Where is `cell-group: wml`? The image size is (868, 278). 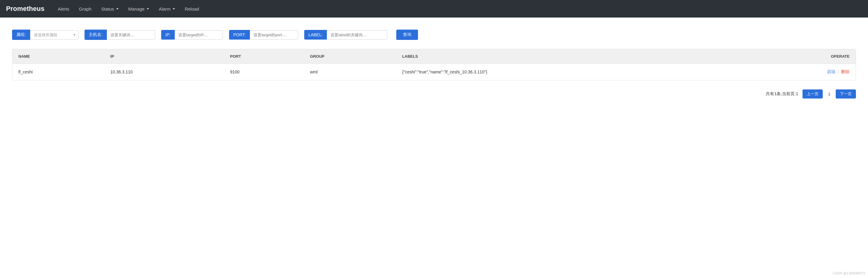 cell-group: wml is located at coordinates (350, 72).